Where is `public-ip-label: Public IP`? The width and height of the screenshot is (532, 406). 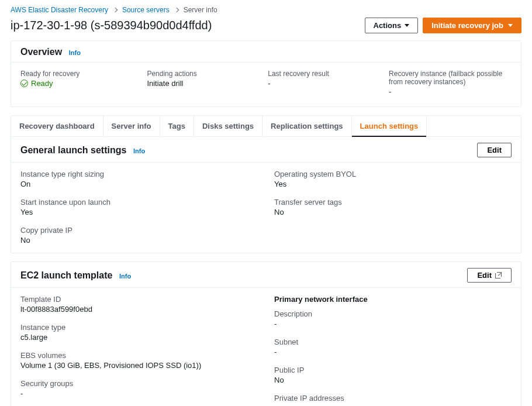
public-ip-label: Public IP is located at coordinates (393, 370).